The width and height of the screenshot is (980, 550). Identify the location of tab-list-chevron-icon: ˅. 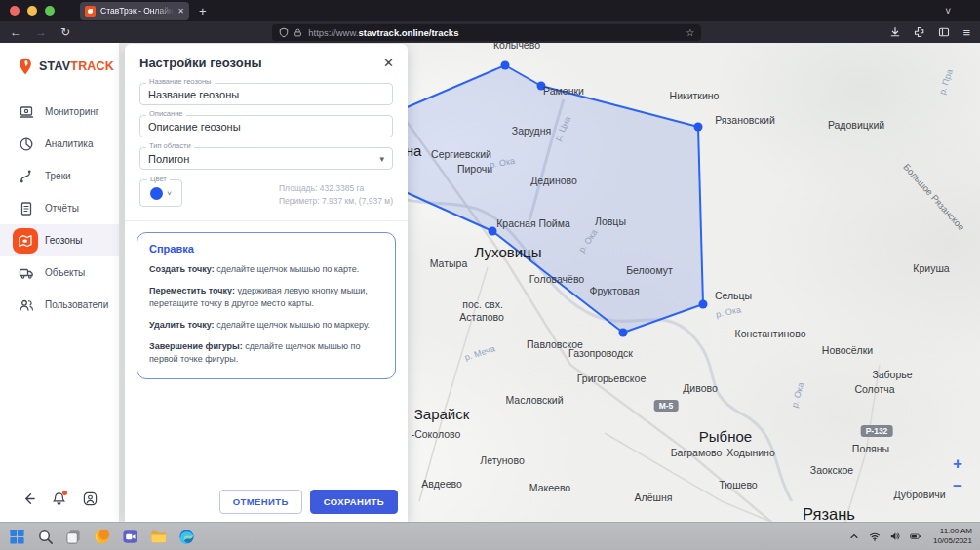
(948, 12).